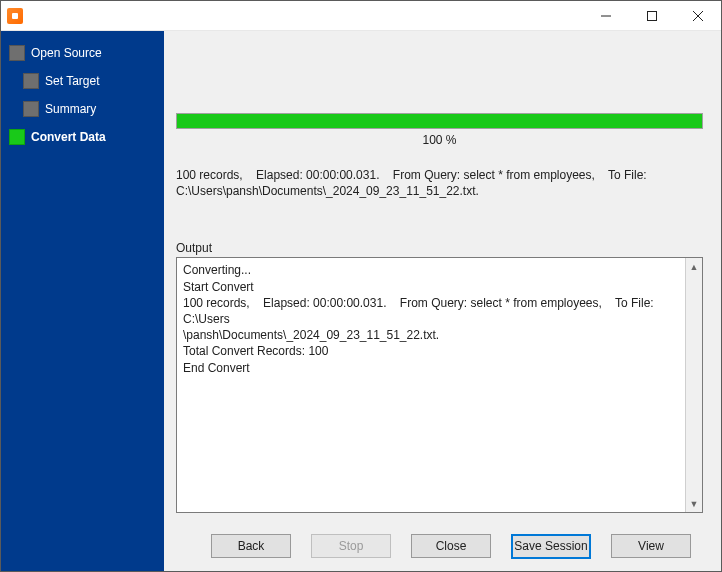  I want to click on sidebar-item-label: Set Target, so click(72, 81).